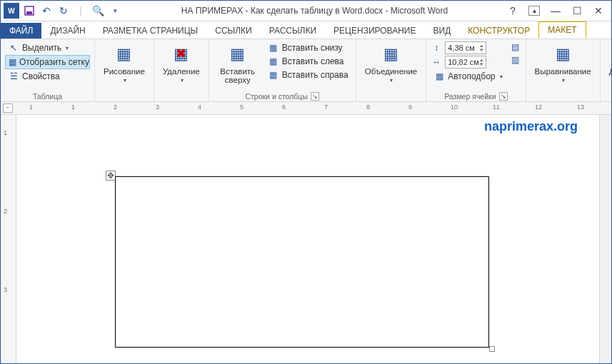 This screenshot has width=612, height=364. I want to click on group-merge: ▦ Объединение ▾, so click(391, 70).